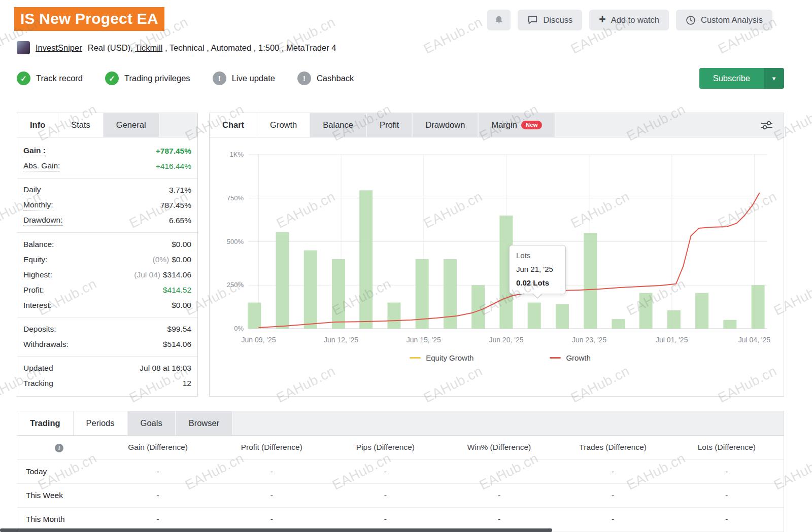 This screenshot has height=532, width=812. Describe the element at coordinates (442, 358) in the screenshot. I see `legend-equity-growth: Equity Growth` at that location.